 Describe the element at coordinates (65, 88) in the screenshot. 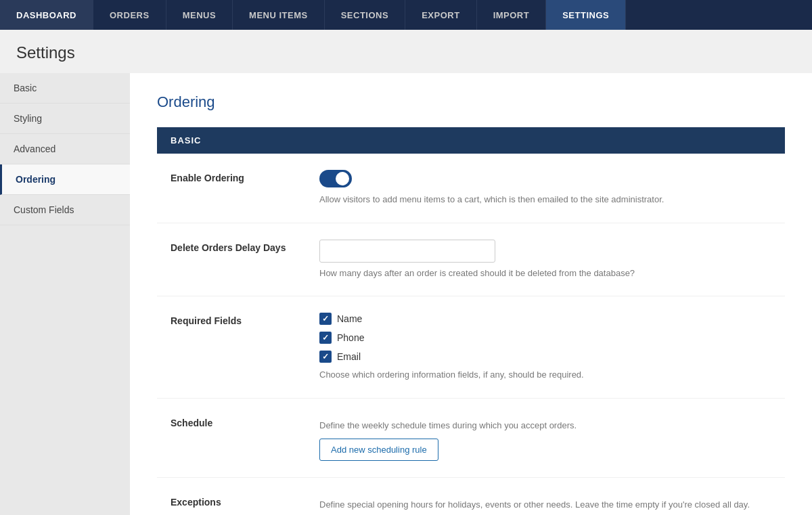

I see `sidebar-item-basic: Basic` at that location.